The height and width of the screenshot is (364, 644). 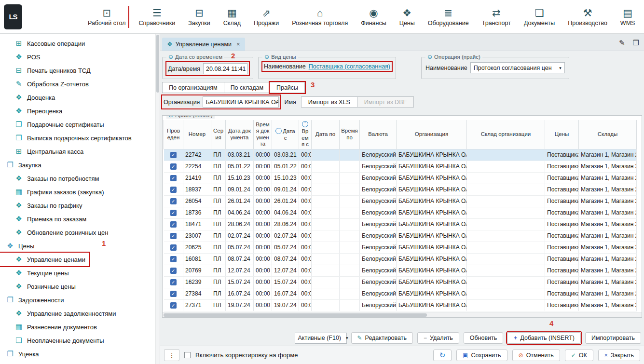 What do you see at coordinates (66, 138) in the screenshot?
I see `sidebar-item: ❒ Выписка подарочных сертификатов` at bounding box center [66, 138].